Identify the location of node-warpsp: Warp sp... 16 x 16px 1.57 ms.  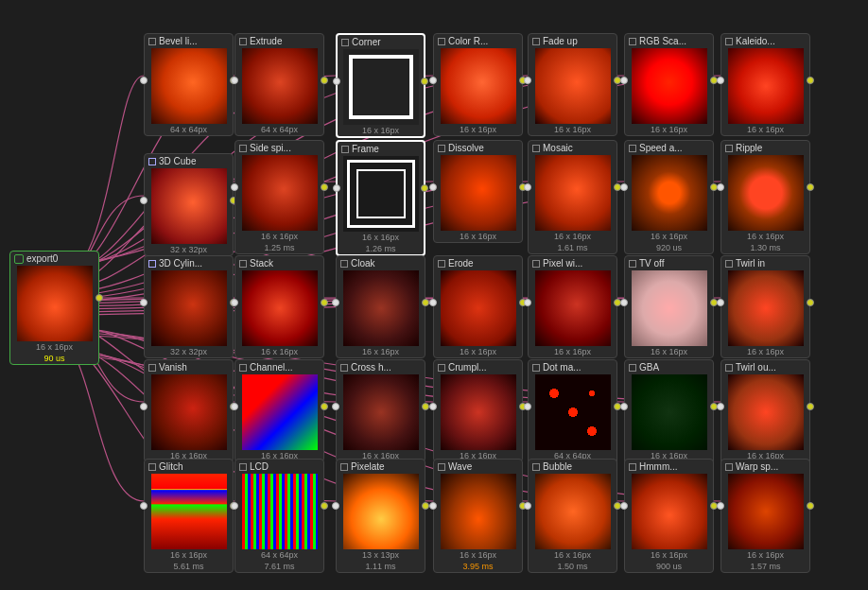
(766, 516).